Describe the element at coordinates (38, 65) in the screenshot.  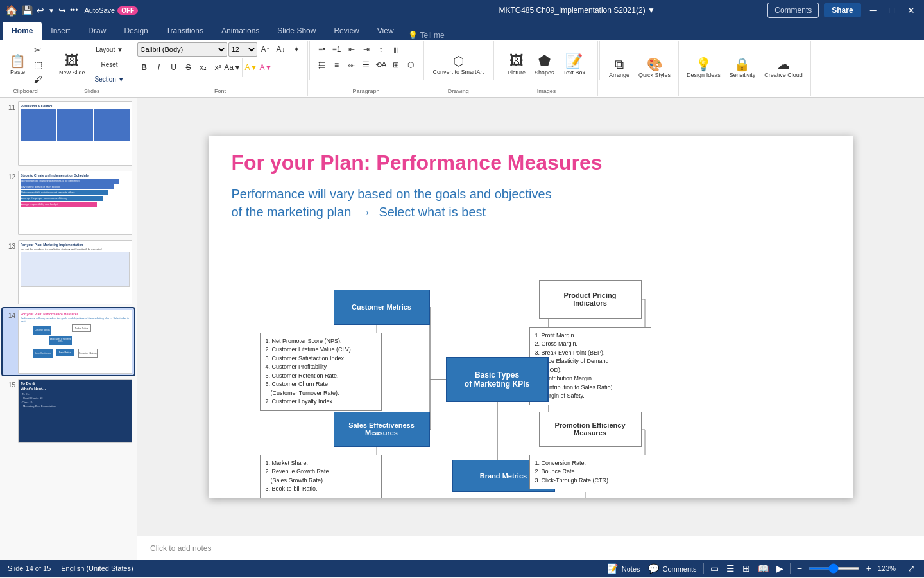
I see `copy-btn: ⬚` at that location.